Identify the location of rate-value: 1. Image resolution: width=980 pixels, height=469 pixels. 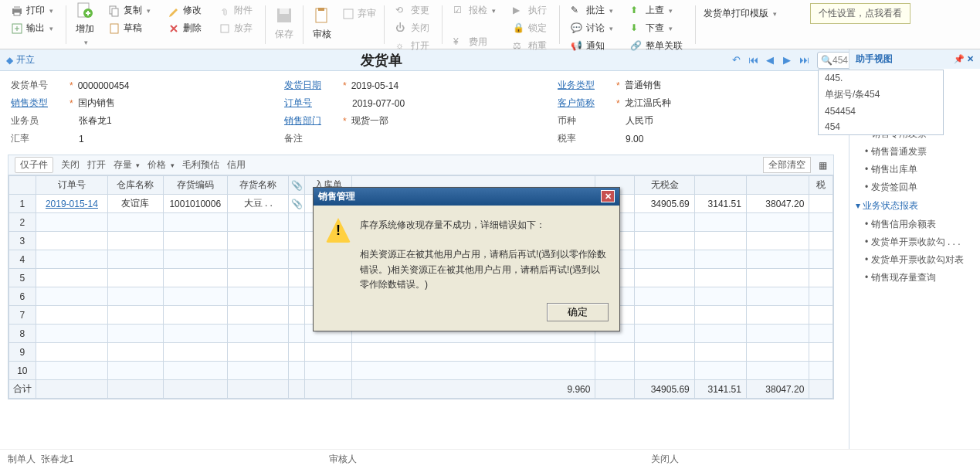
(82, 139).